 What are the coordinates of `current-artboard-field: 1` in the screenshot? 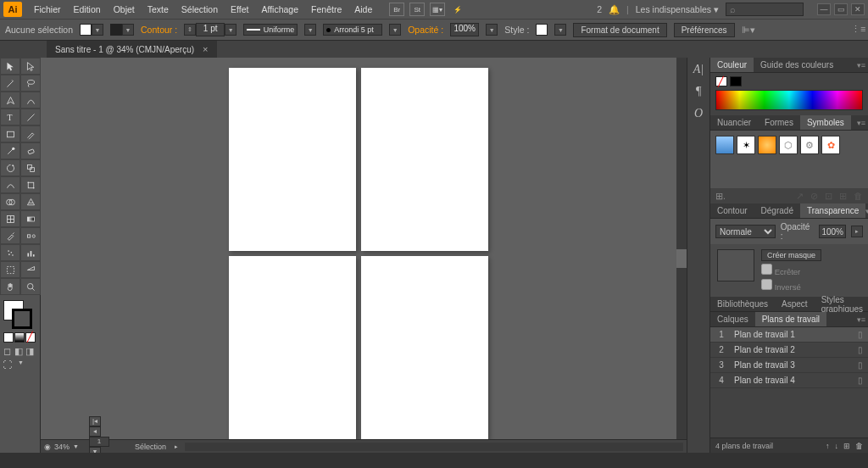 It's located at (99, 442).